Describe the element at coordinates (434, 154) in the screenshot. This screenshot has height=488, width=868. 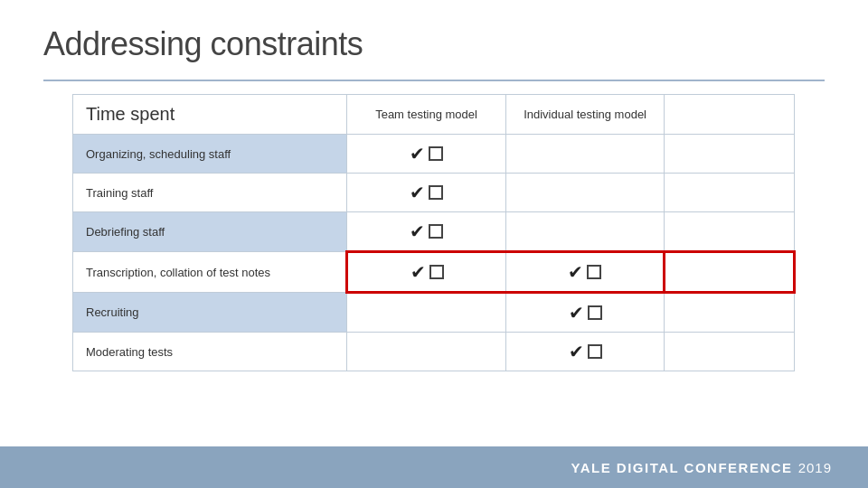
I see `row-organizing: Organizing, scheduling staff✔` at that location.